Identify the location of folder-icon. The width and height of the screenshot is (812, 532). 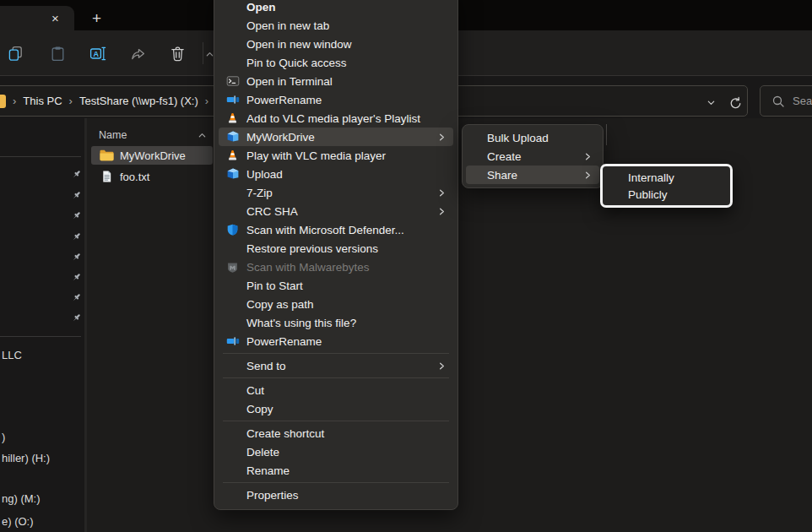
(106, 155).